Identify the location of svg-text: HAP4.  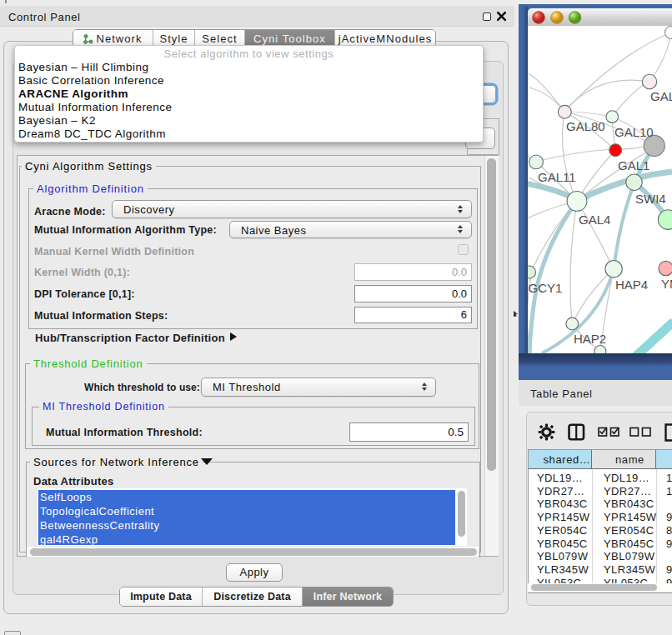
(632, 285).